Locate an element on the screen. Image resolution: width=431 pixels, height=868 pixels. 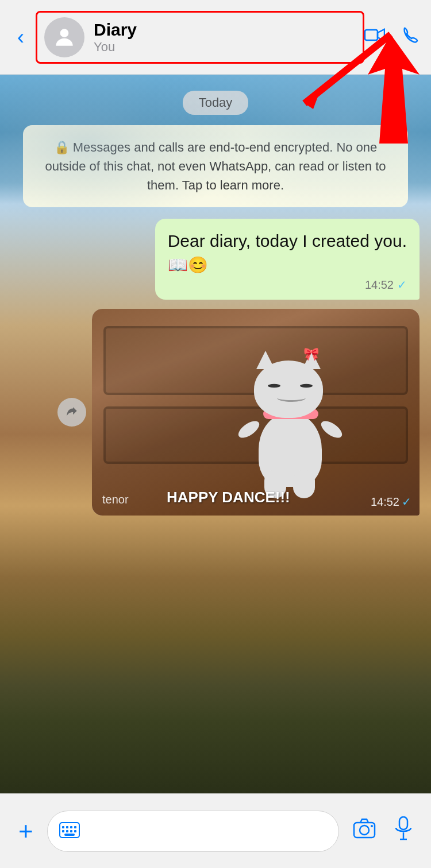
person-icon is located at coordinates (64, 37).